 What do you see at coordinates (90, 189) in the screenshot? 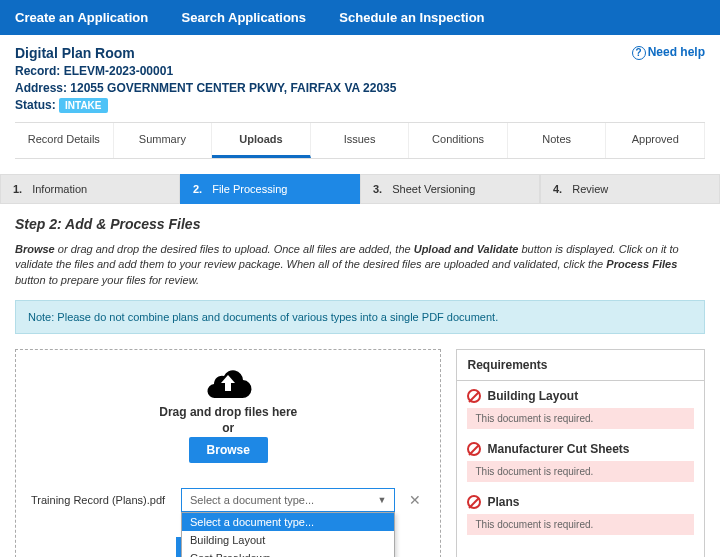
I see `step-information: 1.Information` at bounding box center [90, 189].